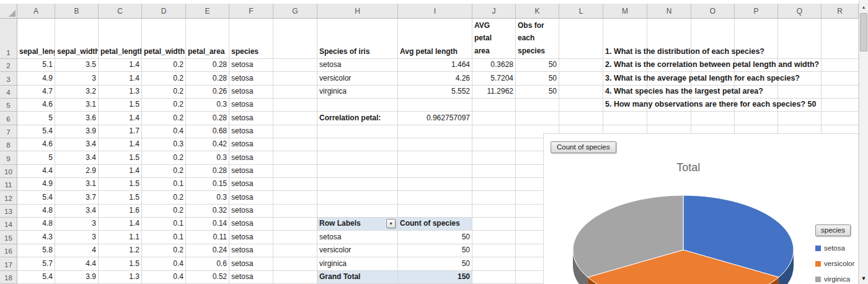  I want to click on cell-G18, so click(295, 278).